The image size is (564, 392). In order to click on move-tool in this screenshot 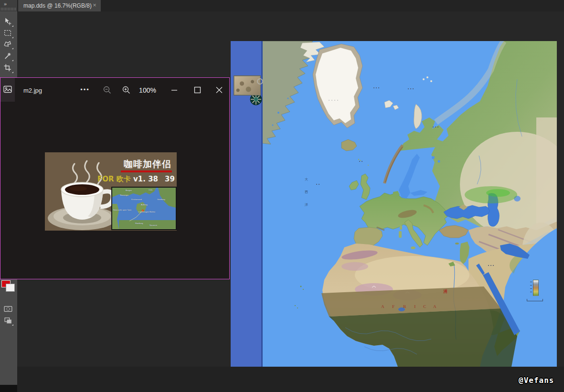, I will do `click(9, 22)`.